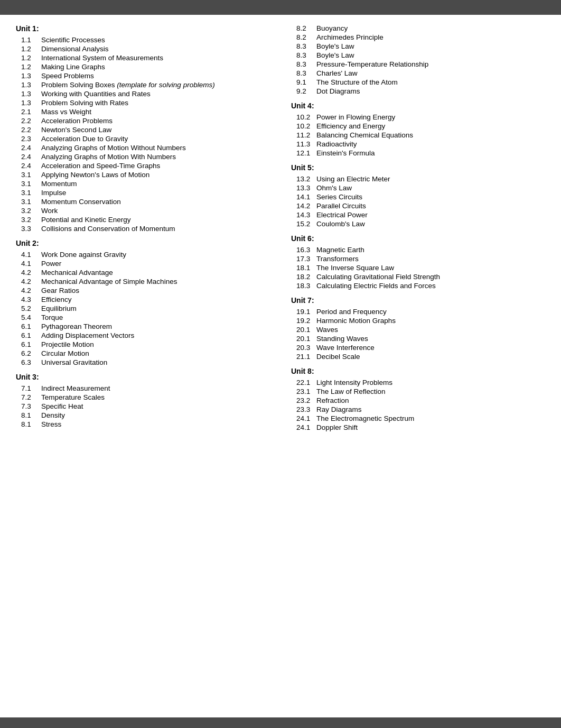 This screenshot has width=561, height=728. Describe the element at coordinates (306, 47) in the screenshot. I see `item-number: 8.3` at that location.